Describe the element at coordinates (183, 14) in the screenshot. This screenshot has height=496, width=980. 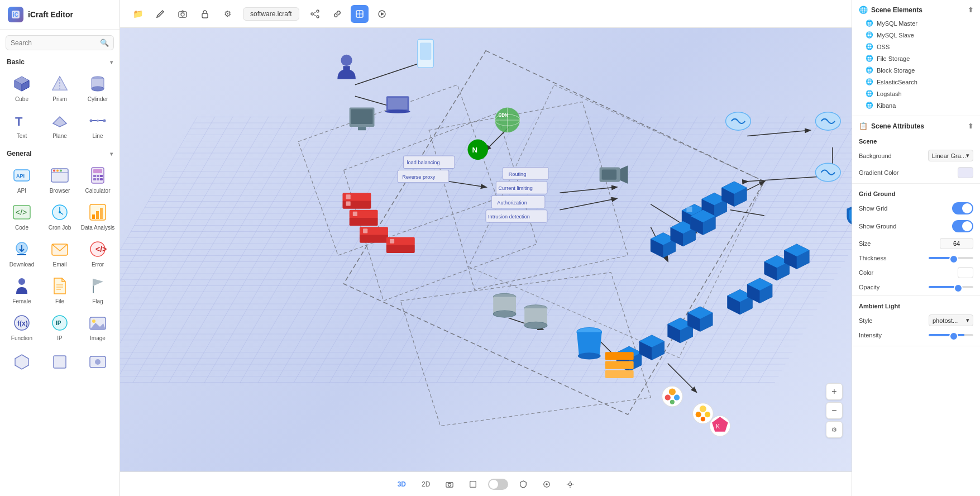
I see `camera-button` at that location.